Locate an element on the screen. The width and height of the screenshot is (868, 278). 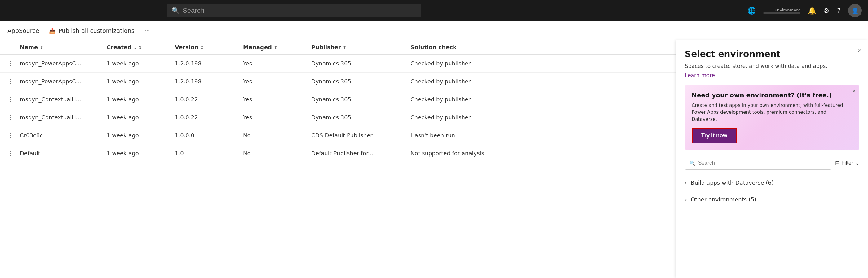
global-search-bar: 🔍 is located at coordinates (294, 11).